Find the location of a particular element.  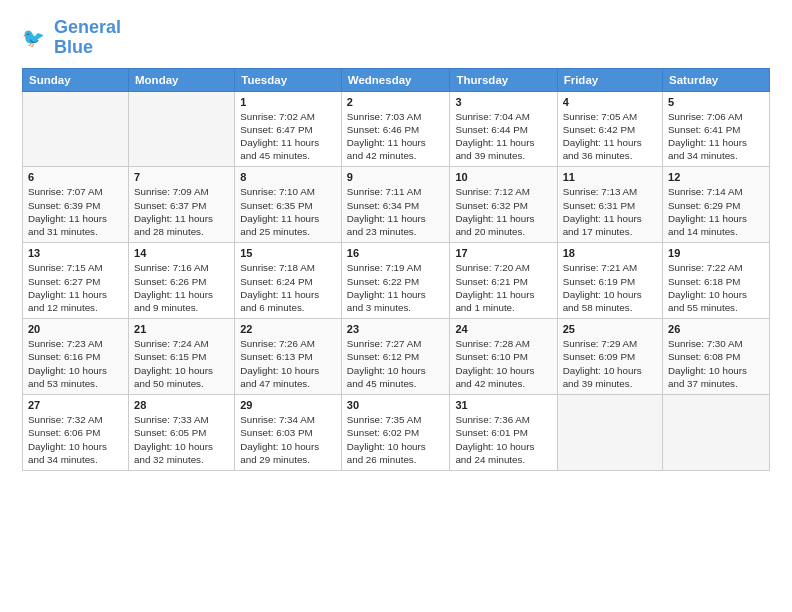

day-info: Sunrise: 7:11 AM Sunset: 6:34 PM Dayligh… is located at coordinates (396, 212).